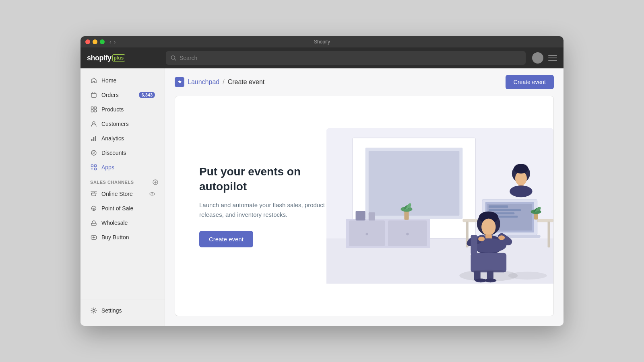  Describe the element at coordinates (147, 95) in the screenshot. I see `orders-badge: 6,343` at that location.